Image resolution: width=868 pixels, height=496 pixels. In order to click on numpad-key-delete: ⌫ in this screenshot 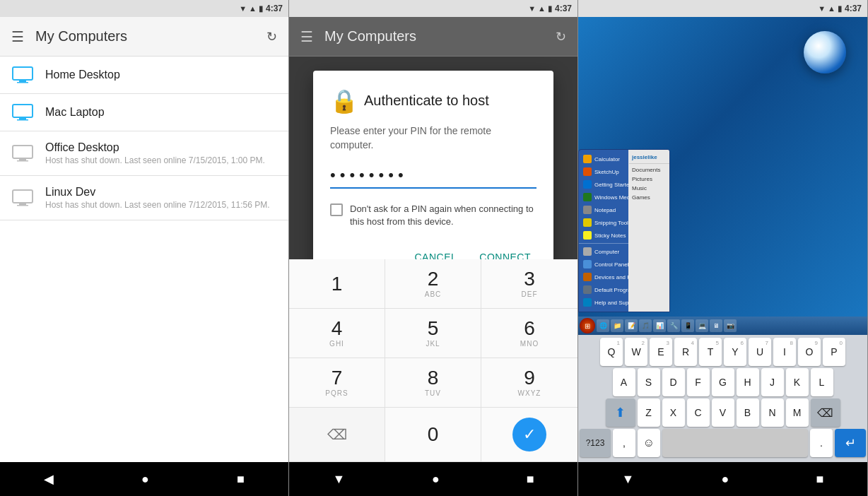, I will do `click(337, 435)`.